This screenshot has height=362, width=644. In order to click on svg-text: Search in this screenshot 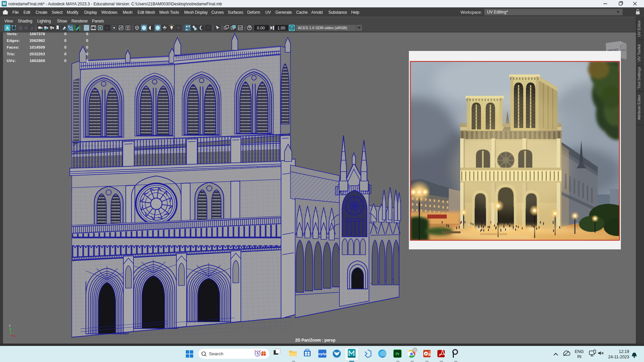, I will do `click(216, 354)`.